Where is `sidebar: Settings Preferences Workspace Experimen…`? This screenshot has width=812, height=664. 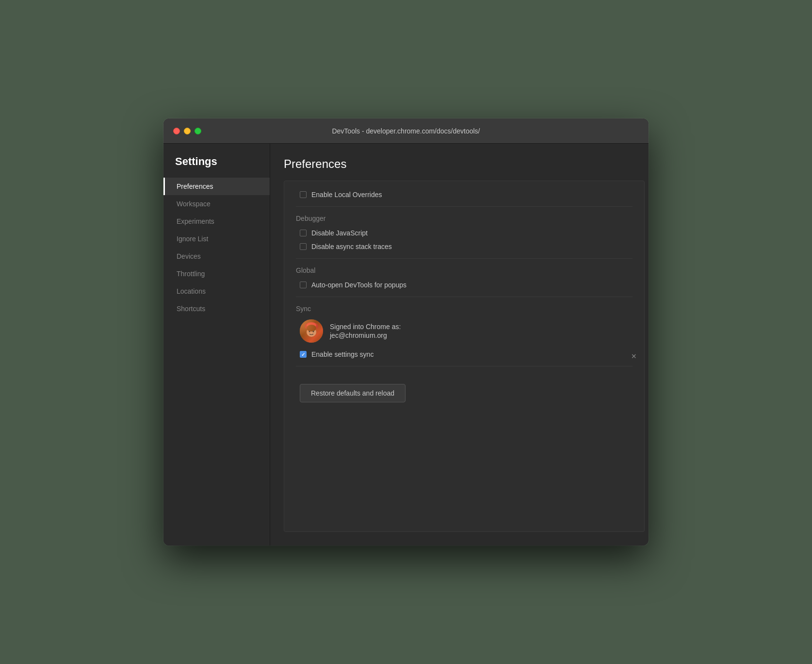
sidebar: Settings Preferences Workspace Experimen… is located at coordinates (217, 345).